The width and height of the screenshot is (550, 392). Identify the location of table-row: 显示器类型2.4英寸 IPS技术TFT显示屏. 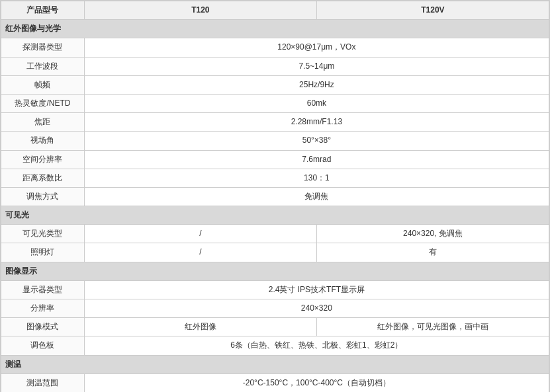
(275, 290).